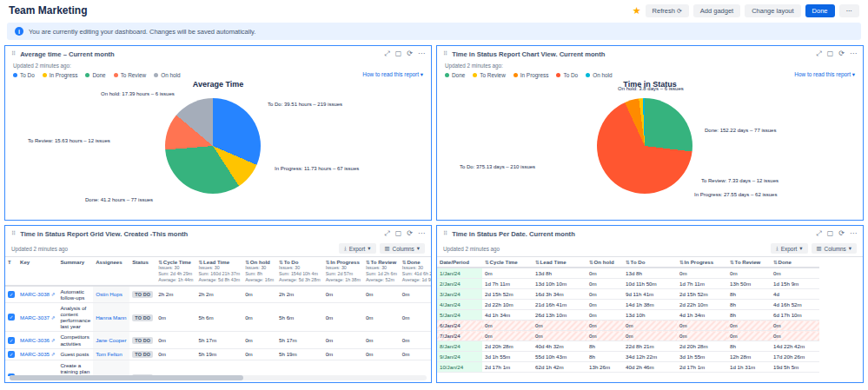 This screenshot has height=390, width=868. What do you see at coordinates (35, 318) in the screenshot?
I see `issue-key-link: MARC-3037` at bounding box center [35, 318].